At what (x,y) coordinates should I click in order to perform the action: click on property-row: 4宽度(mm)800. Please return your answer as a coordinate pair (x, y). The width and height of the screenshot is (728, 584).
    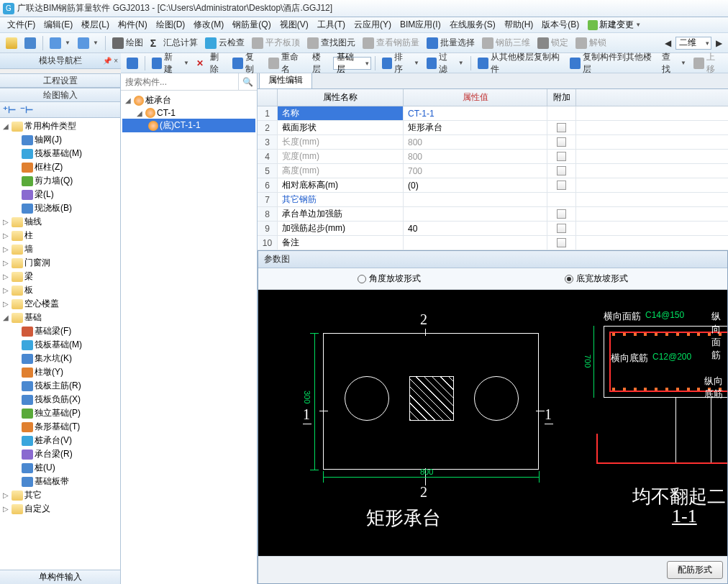
    Looking at the image, I should click on (493, 157).